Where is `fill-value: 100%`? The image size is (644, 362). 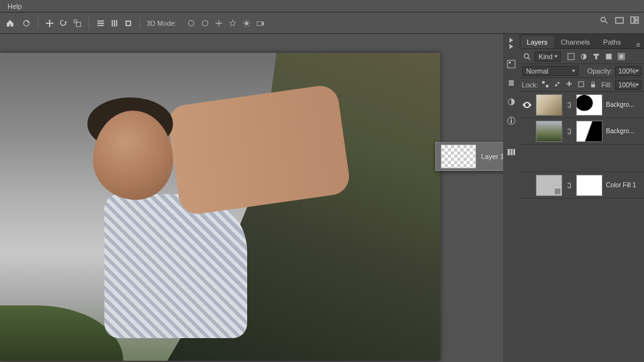 fill-value: 100% is located at coordinates (628, 85).